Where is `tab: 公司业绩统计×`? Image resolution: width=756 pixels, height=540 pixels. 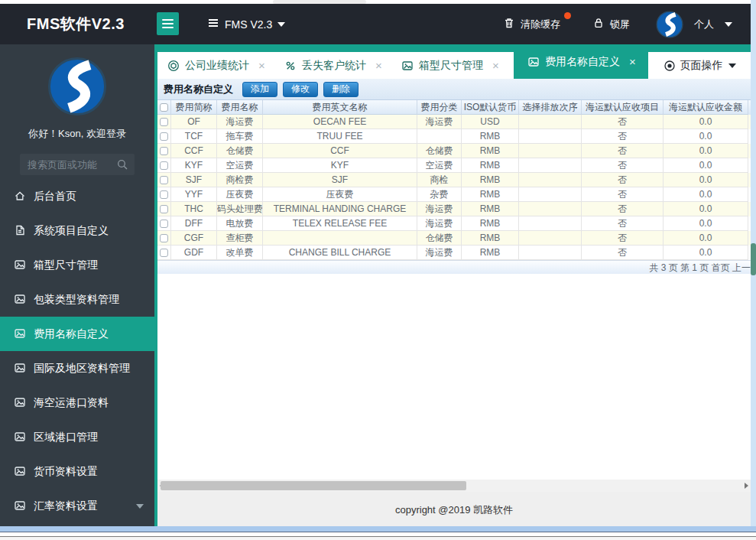
tab: 公司业绩统计× is located at coordinates (216, 66).